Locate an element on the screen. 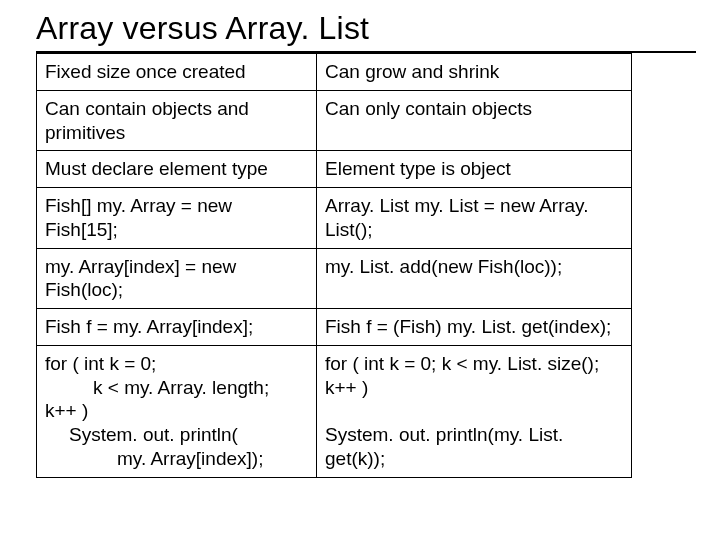 The width and height of the screenshot is (720, 540). cell-arraylist: my. List. add(new Fish(loc)); is located at coordinates (474, 278).